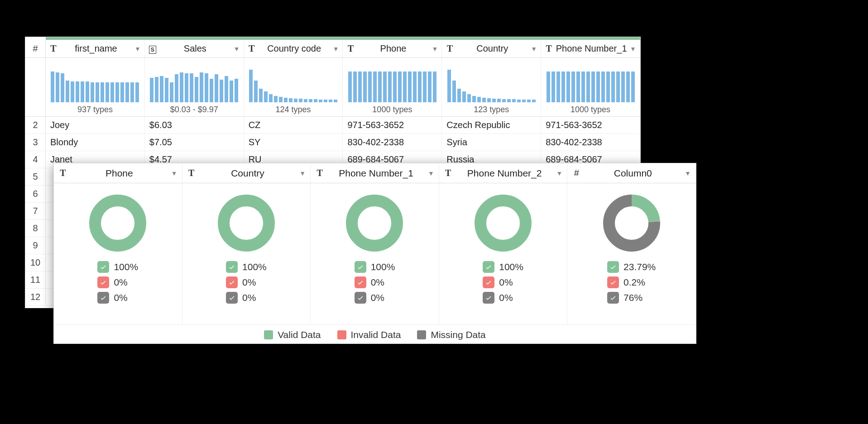 This screenshot has width=868, height=424. I want to click on quality-column-header: TCountry▼, so click(247, 173).